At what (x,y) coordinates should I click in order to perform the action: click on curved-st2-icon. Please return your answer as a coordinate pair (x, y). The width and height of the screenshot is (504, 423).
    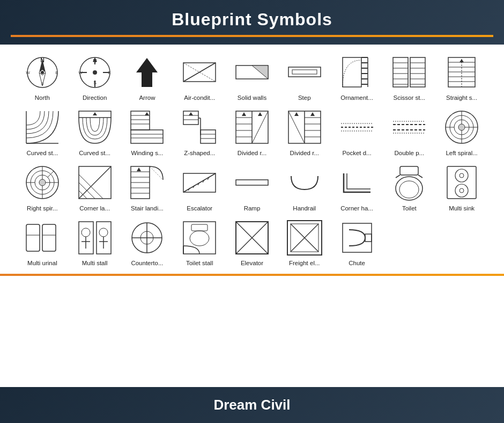
    Looking at the image, I should click on (95, 128).